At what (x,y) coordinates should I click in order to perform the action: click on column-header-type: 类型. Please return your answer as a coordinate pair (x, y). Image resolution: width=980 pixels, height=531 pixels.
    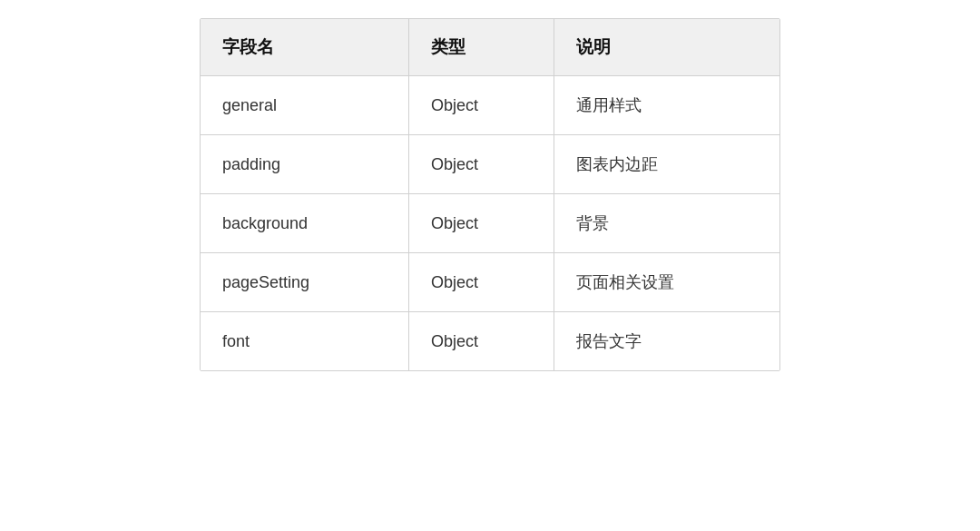
    Looking at the image, I should click on (481, 47).